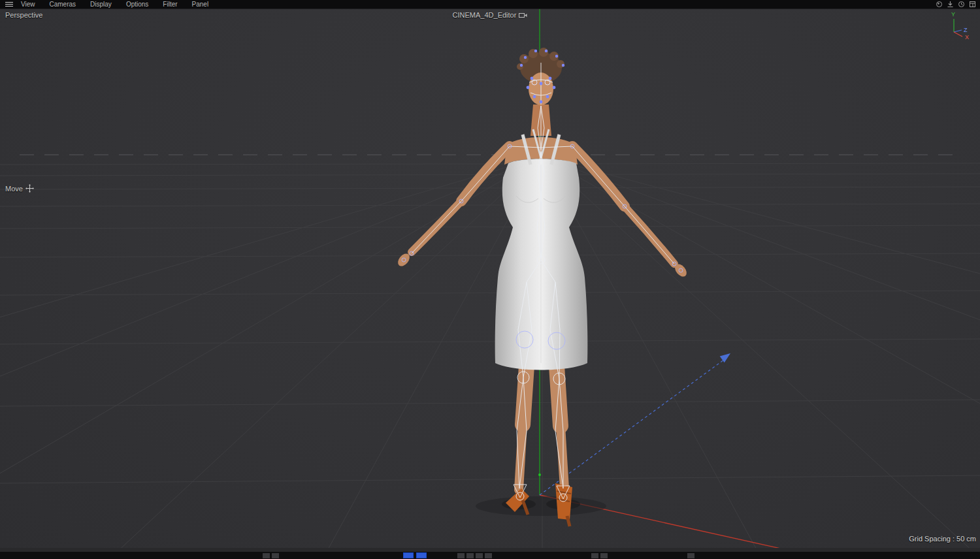  I want to click on axis-z-label: Z, so click(966, 30).